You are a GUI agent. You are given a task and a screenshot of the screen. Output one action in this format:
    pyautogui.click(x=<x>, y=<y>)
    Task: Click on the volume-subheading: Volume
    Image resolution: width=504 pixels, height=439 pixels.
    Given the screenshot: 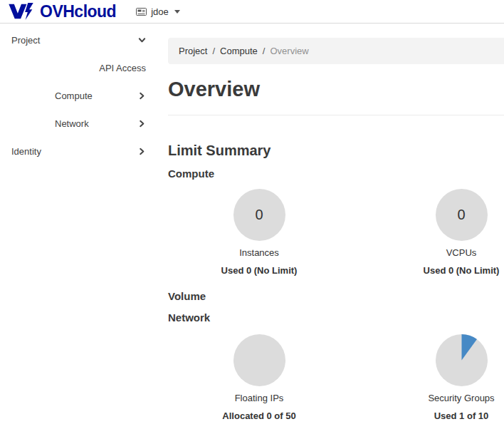 What is the action you would take?
    pyautogui.click(x=336, y=296)
    